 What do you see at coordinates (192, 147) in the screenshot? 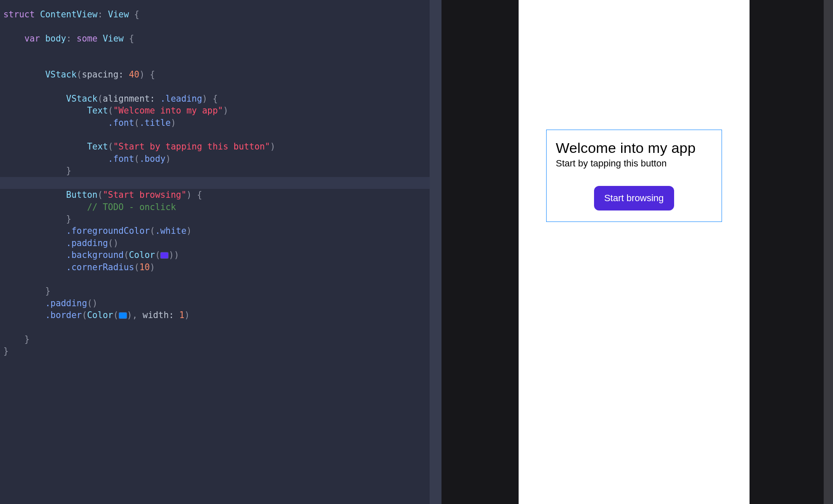
I see `str-subtitle: "Start by tapping this button"` at bounding box center [192, 147].